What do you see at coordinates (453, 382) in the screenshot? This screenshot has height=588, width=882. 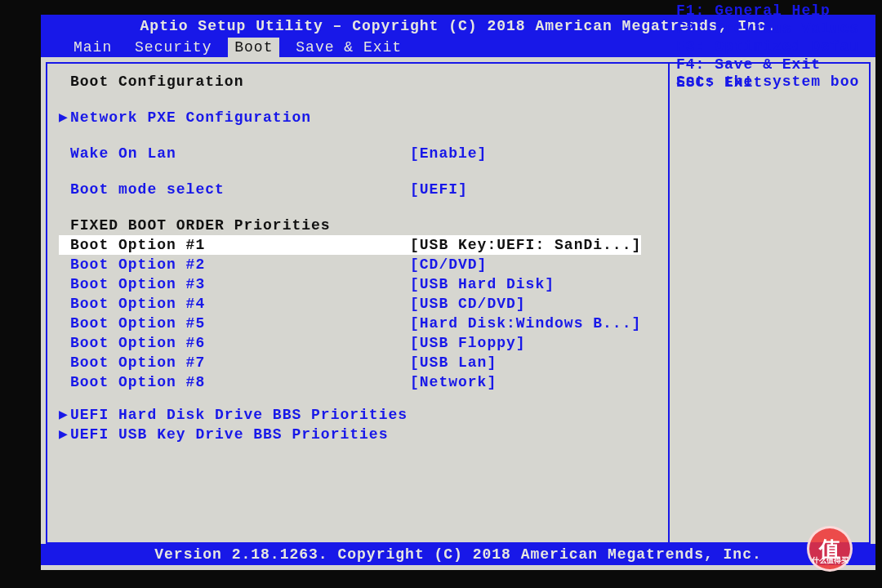 I see `boot8-value: [Network]` at bounding box center [453, 382].